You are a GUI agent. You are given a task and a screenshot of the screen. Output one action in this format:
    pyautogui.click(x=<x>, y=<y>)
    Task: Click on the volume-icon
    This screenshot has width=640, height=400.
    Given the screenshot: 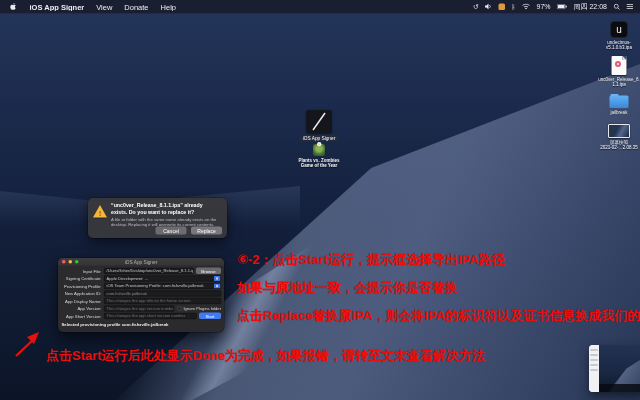 What is the action you would take?
    pyautogui.click(x=488, y=7)
    